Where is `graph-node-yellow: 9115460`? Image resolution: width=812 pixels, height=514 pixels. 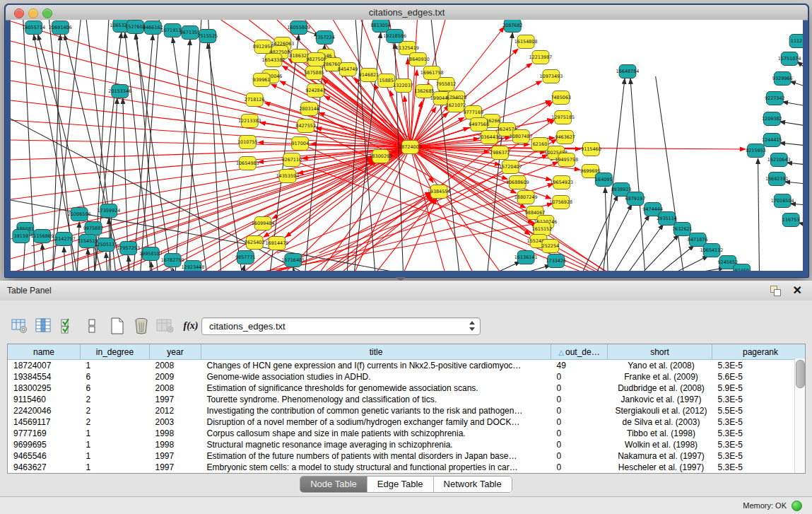
graph-node-yellow: 9115460 is located at coordinates (591, 150).